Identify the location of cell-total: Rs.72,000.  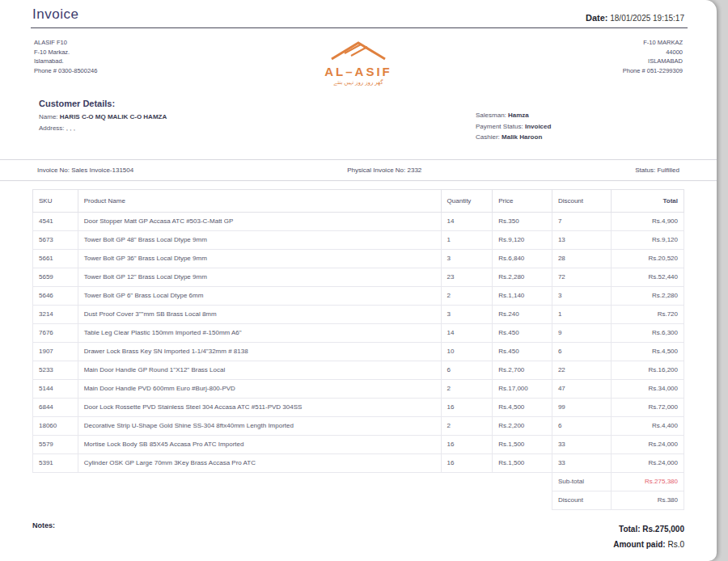
(648, 407).